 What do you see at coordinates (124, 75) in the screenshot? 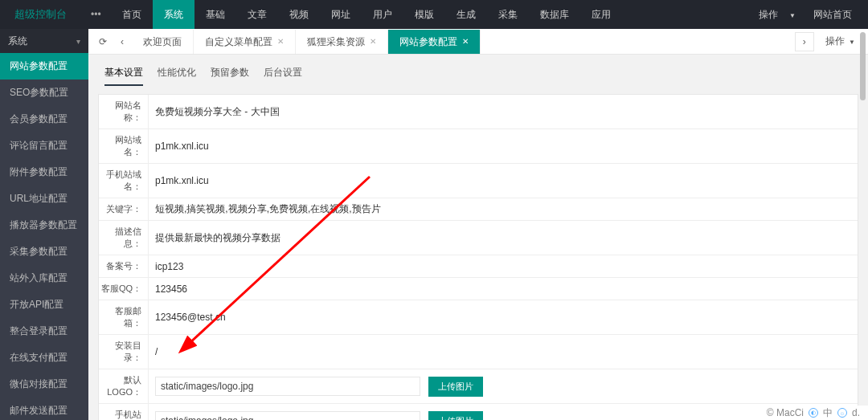
I see `subtab: 基本设置` at bounding box center [124, 75].